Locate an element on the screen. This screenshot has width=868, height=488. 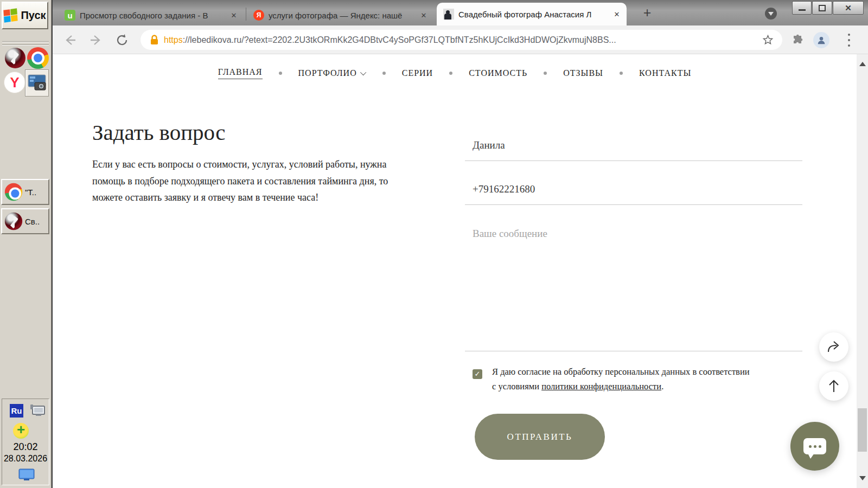
restore-button is located at coordinates (822, 8).